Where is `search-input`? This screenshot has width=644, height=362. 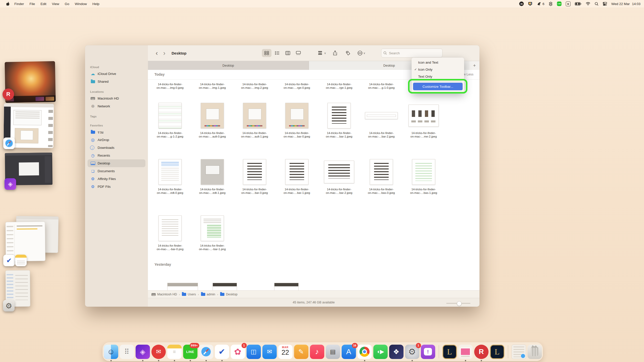
search-input is located at coordinates (410, 53).